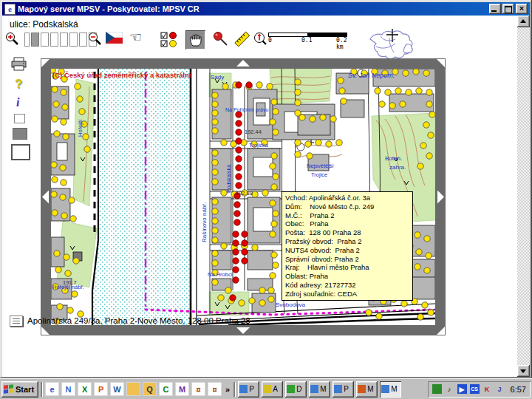 Image resolution: width=532 pixels, height=399 pixels. I want to click on taskbar-window-button-7: M, so click(390, 389).